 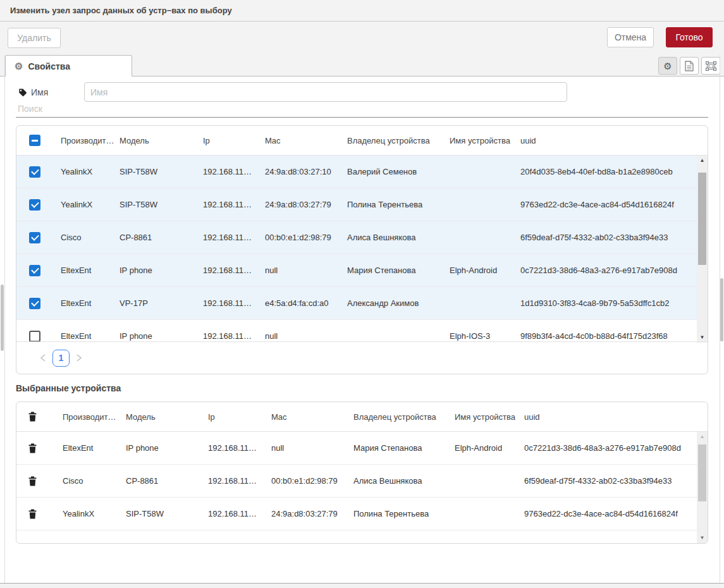 I want to click on description-tab-button, so click(x=689, y=66).